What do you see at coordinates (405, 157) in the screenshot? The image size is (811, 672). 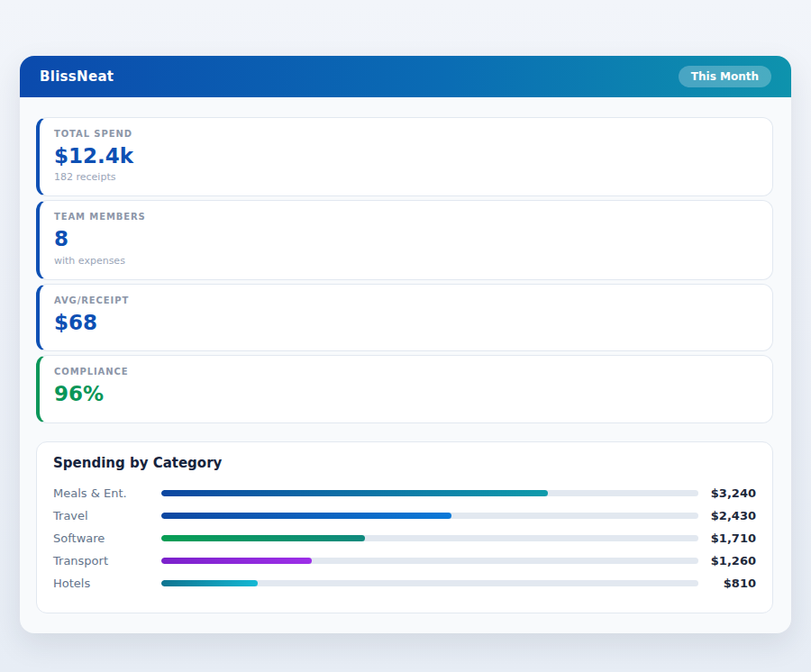 I see `stat-card: TOTAL SPEND $12.4k 182 receipts` at bounding box center [405, 157].